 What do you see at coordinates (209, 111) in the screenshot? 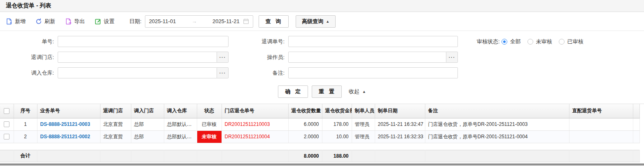
I see `col-status: 状态` at bounding box center [209, 111].